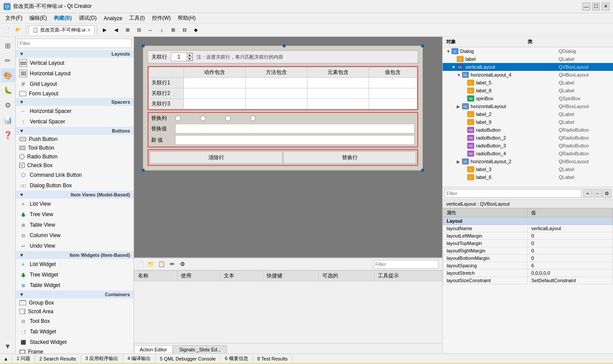 The width and height of the screenshot is (613, 364). What do you see at coordinates (74, 303) in the screenshot?
I see `widget-group-box: Group Box` at bounding box center [74, 303].